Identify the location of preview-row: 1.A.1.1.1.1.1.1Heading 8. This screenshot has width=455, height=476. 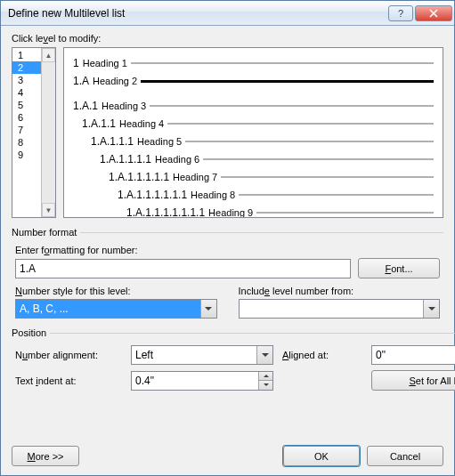
(253, 195).